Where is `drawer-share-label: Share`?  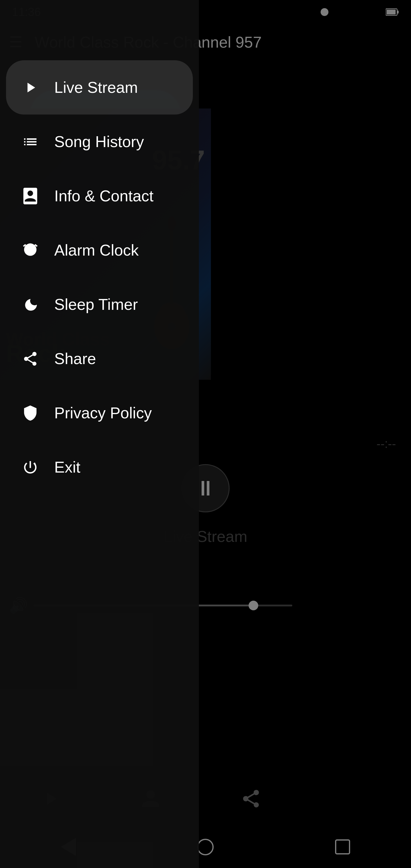
drawer-share-label: Share is located at coordinates (75, 359).